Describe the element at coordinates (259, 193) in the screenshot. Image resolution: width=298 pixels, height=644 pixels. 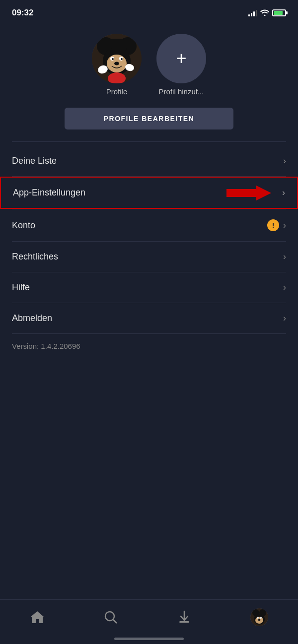
I see `menu-item-right-app-einstellungen: ›` at that location.